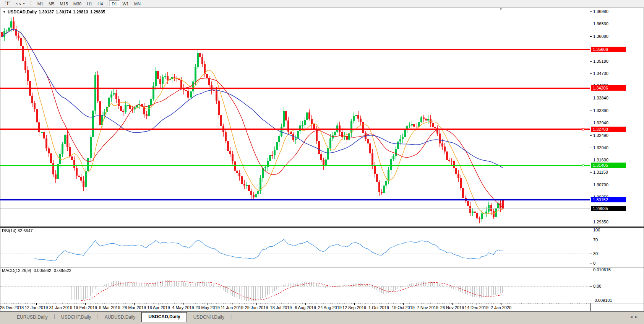  What do you see at coordinates (633, 317) in the screenshot?
I see `tab-scroll-left-icon: ◀` at bounding box center [633, 317].